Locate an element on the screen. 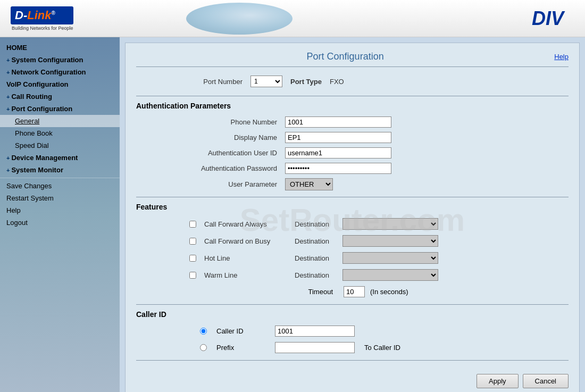  warm-line-label: Warm Line is located at coordinates (247, 276).